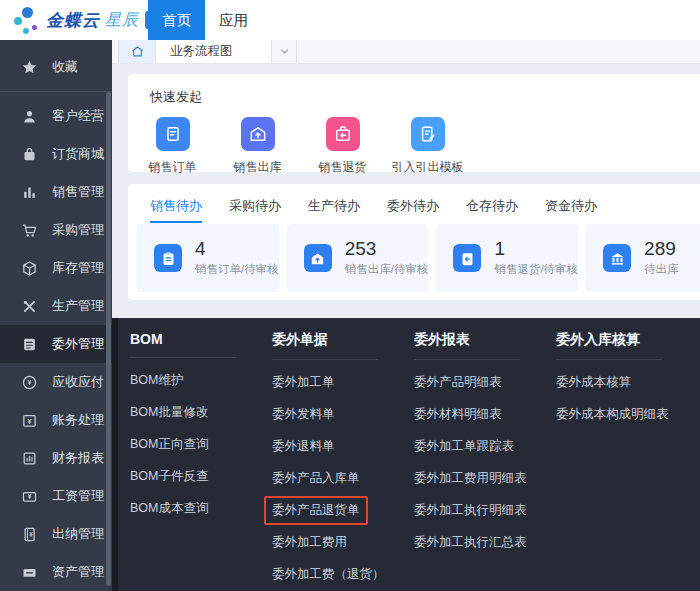 The width and height of the screenshot is (700, 591). Describe the element at coordinates (387, 248) in the screenshot. I see `todo-card-value: 253` at that location.